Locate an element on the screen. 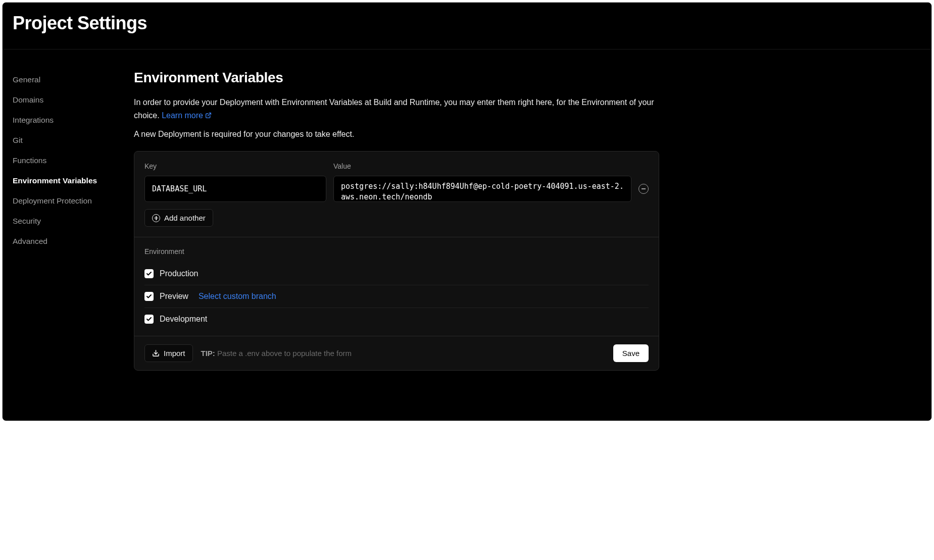 The image size is (934, 560). env-name-development: Development is located at coordinates (183, 319).